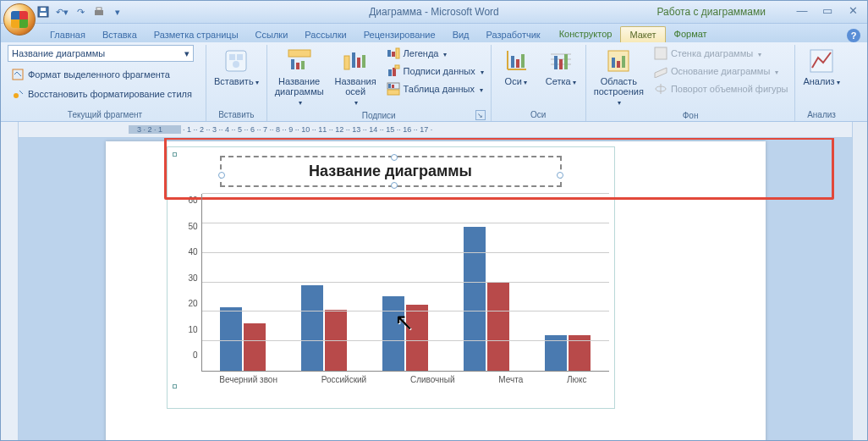 This screenshot has width=868, height=441. What do you see at coordinates (561, 68) in the screenshot?
I see `gridlines-button: Сетка` at bounding box center [561, 68].